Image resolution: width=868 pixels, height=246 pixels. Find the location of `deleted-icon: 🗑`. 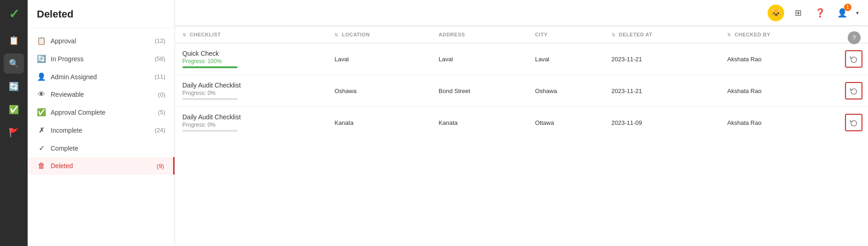

deleted-icon: 🗑 is located at coordinates (41, 166).